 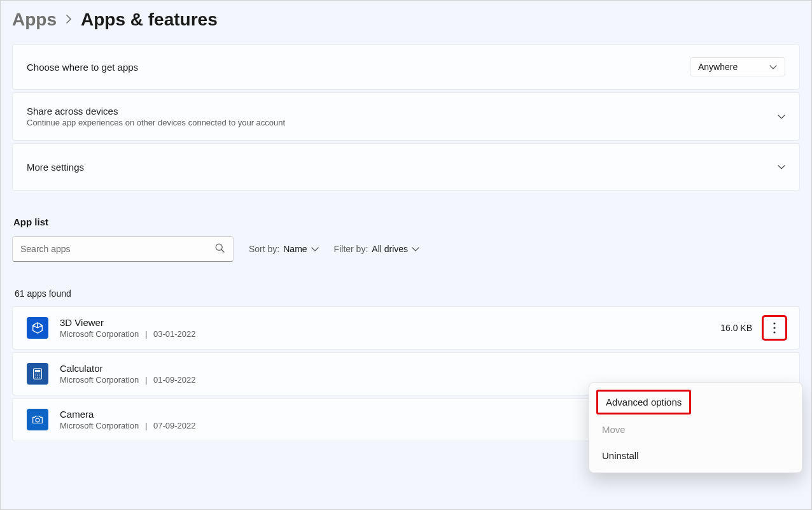 What do you see at coordinates (402, 167) in the screenshot?
I see `card-more-title: More settings` at bounding box center [402, 167].